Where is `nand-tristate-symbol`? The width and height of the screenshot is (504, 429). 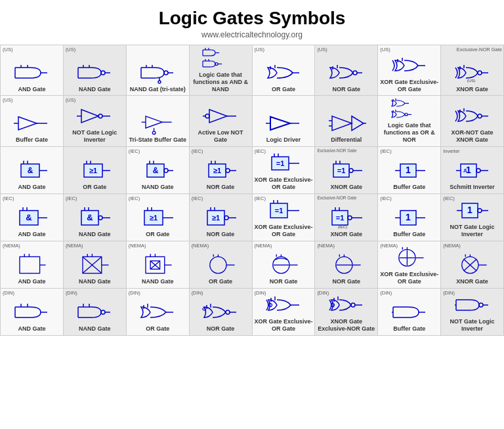 nand-tristate-symbol is located at coordinates (158, 73).